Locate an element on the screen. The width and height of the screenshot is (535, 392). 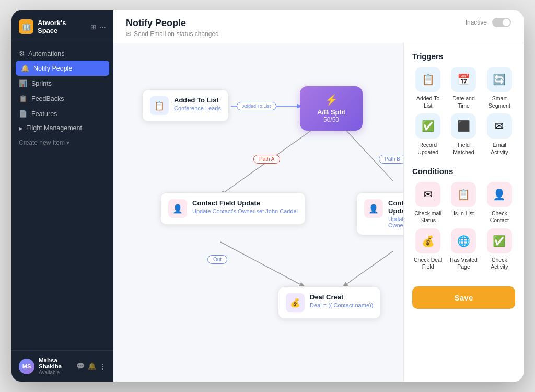
trigger-email-activity: ✉ Email Activity is located at coordinates (499, 135).